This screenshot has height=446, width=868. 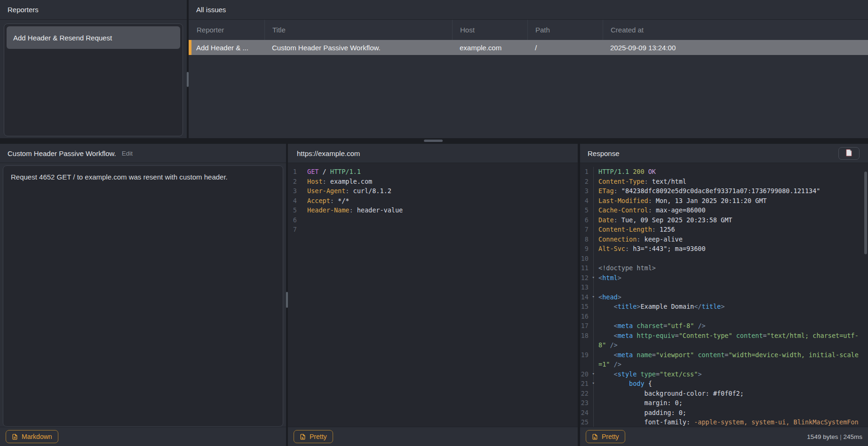 I want to click on column-header-host: Host, so click(x=490, y=30).